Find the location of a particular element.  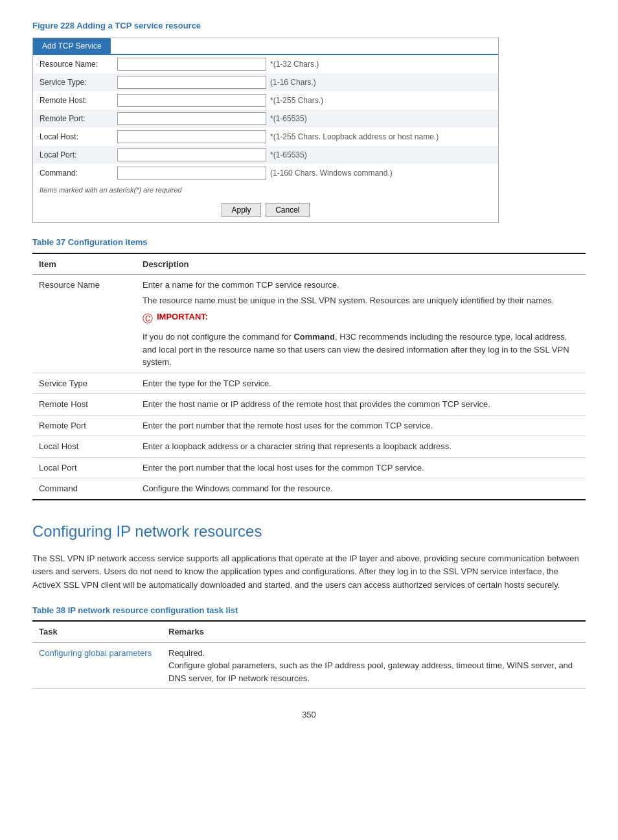

table-row: CommandConfigure the Windows command for… is located at coordinates (309, 489).